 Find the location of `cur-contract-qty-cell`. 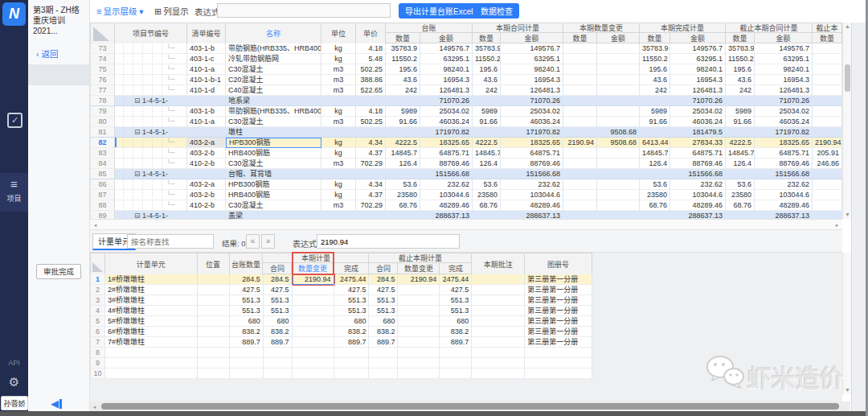

cur-contract-qty-cell is located at coordinates (487, 132).